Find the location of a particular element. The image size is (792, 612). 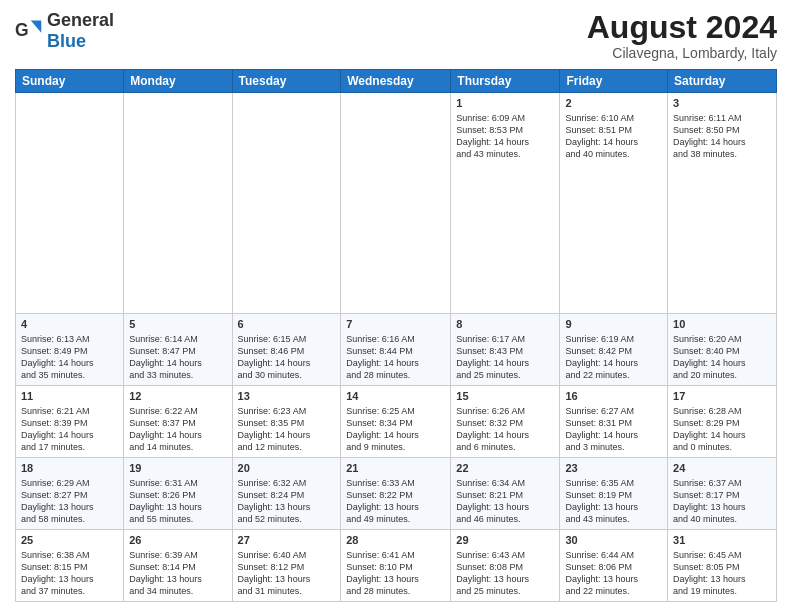

day-number: 25 is located at coordinates (70, 540).